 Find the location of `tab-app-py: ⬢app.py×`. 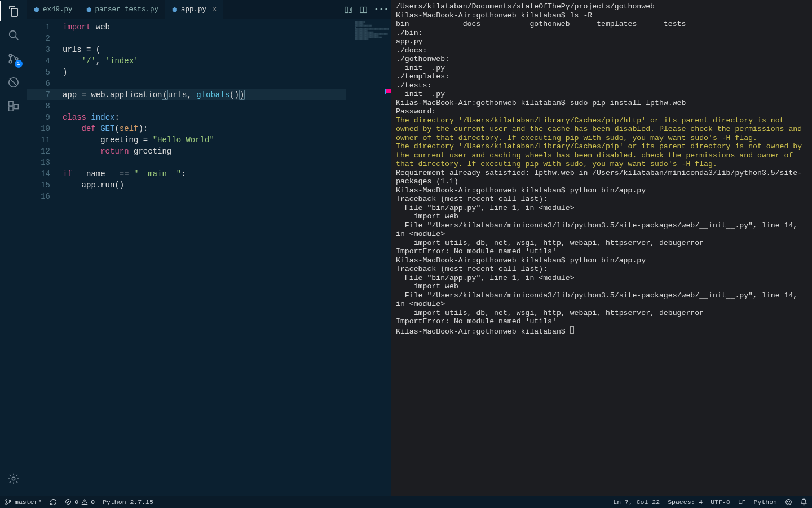

tab-app-py: ⬢app.py× is located at coordinates (194, 10).